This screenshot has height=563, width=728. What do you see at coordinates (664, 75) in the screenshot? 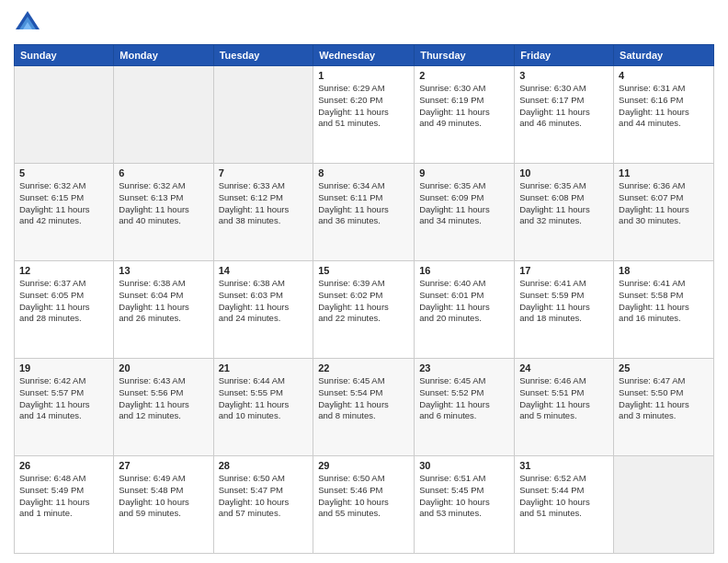
I see `day-number: 4` at bounding box center [664, 75].